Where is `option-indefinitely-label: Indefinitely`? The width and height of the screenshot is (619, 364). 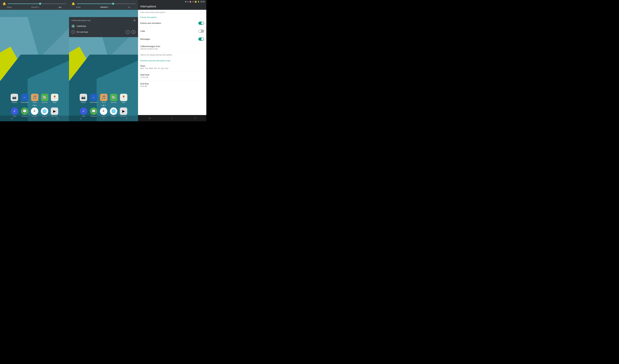 option-indefinitely-label: Indefinitely is located at coordinates (106, 26).